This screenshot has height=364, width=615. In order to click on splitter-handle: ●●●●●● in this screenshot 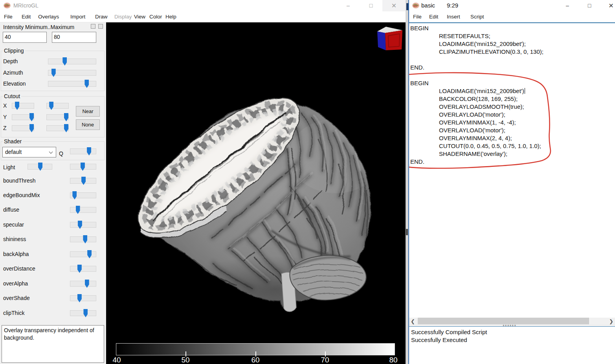, I will do `click(512, 326)`.